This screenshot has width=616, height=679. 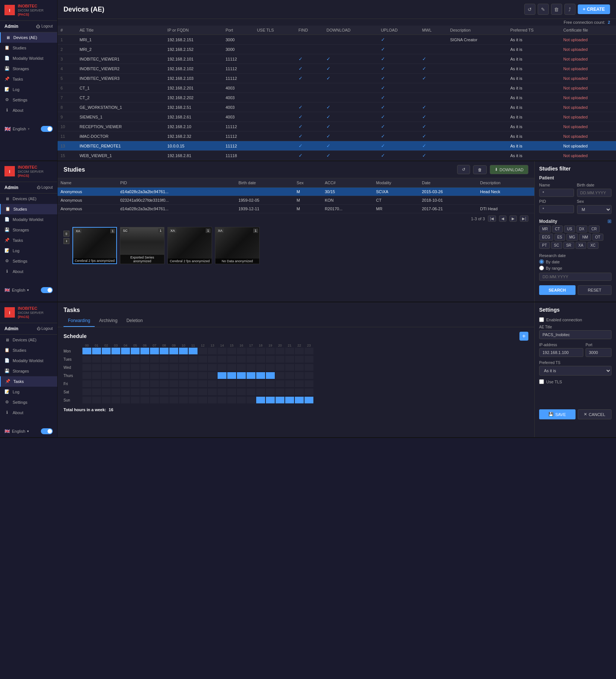 What do you see at coordinates (45, 26) in the screenshot?
I see `logout-btn-1: ⏻ Logout` at bounding box center [45, 26].